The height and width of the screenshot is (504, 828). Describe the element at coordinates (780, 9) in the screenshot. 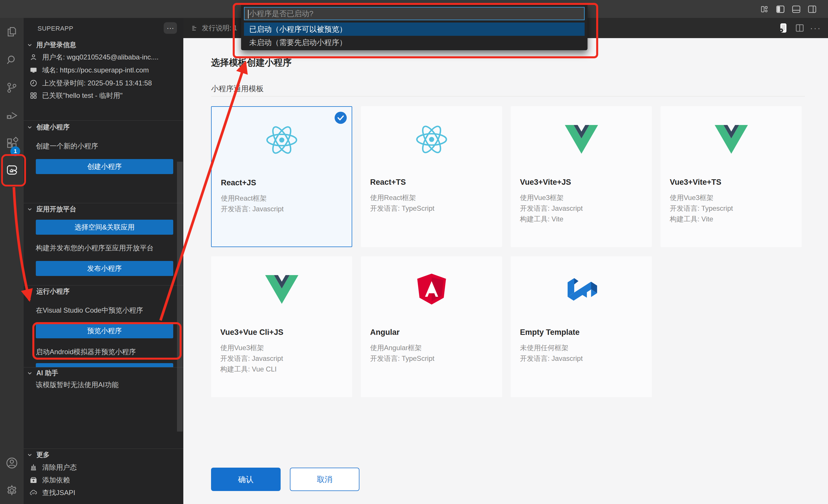

I see `toggle-primary-sidebar-icon` at that location.